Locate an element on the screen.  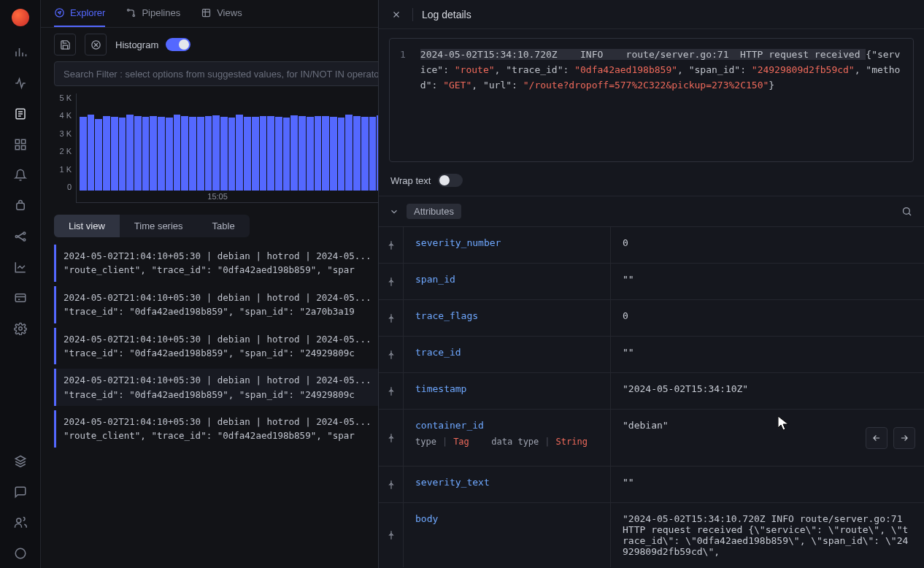
attribute-row: timestamp"2024-05-02T15:34:10Z" is located at coordinates (651, 391).